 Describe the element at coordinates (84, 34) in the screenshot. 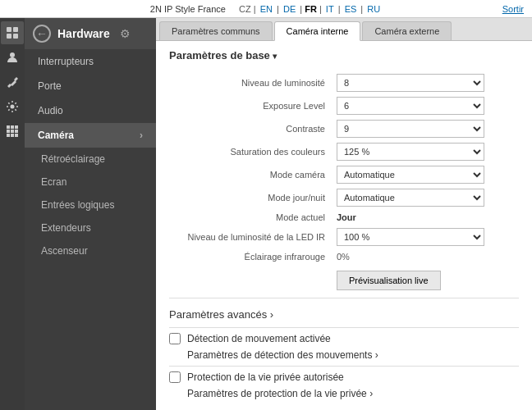

I see `sidebar-title: Hardware` at that location.